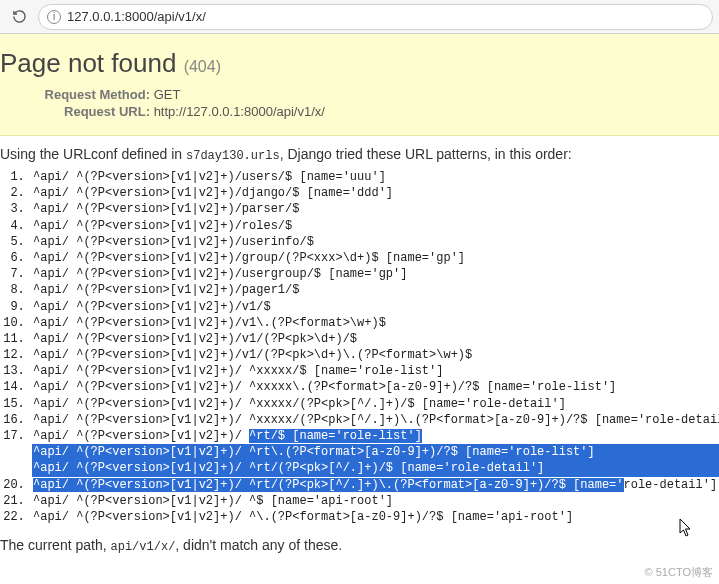 Image resolution: width=719 pixels, height=584 pixels. What do you see at coordinates (168, 94) in the screenshot?
I see `request-method-value: GET` at bounding box center [168, 94].